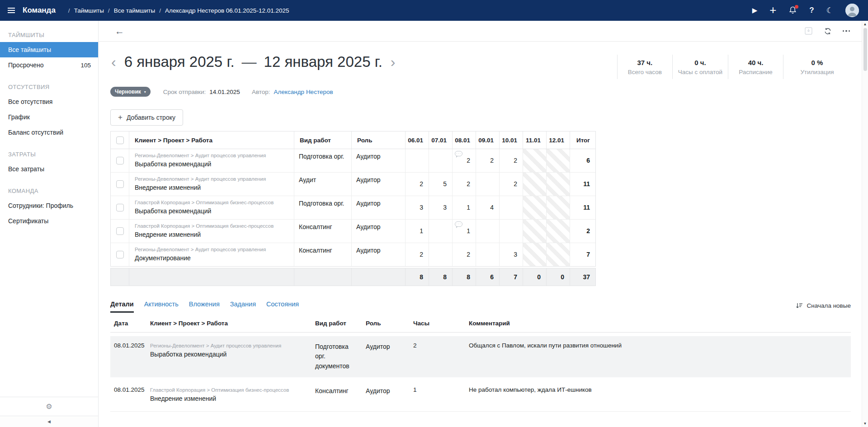 This screenshot has width=868, height=427. What do you see at coordinates (852, 10) in the screenshot?
I see `user-avatar` at bounding box center [852, 10].